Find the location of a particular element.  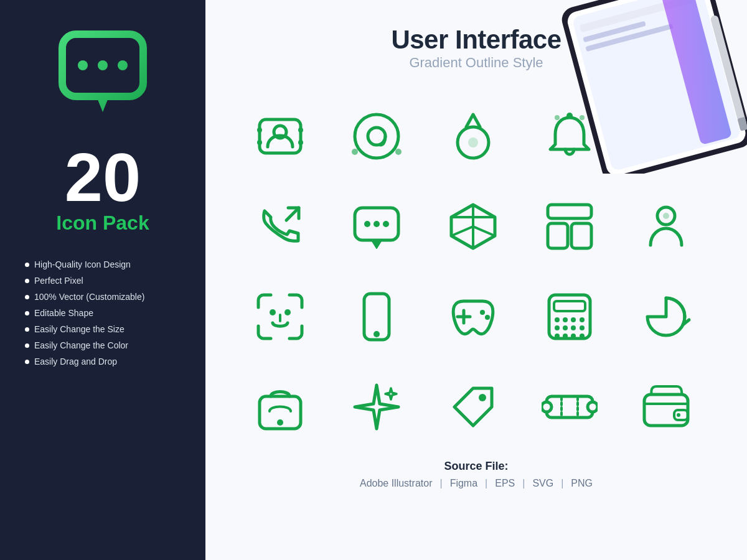

contact-card-icon is located at coordinates (280, 136).